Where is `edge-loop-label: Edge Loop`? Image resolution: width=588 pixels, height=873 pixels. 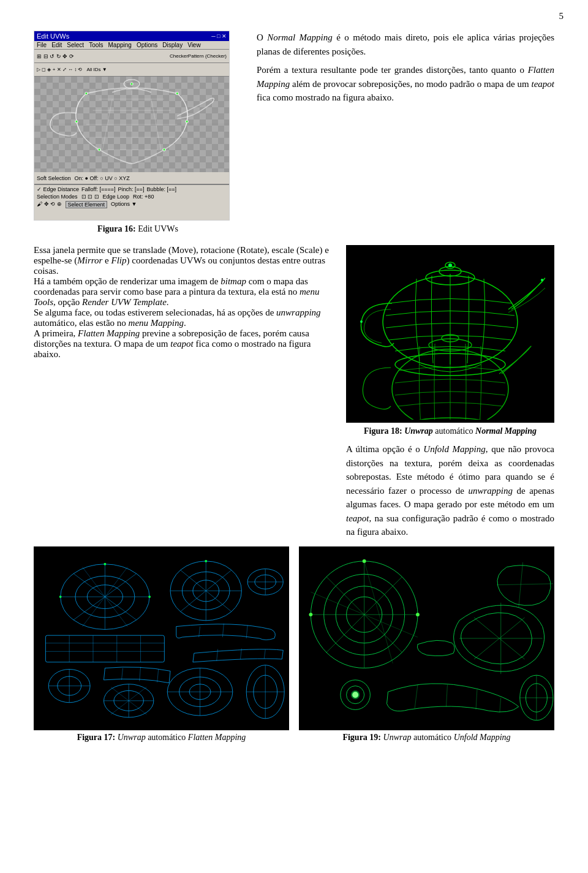
edge-loop-label: Edge Loop is located at coordinates (116, 197).